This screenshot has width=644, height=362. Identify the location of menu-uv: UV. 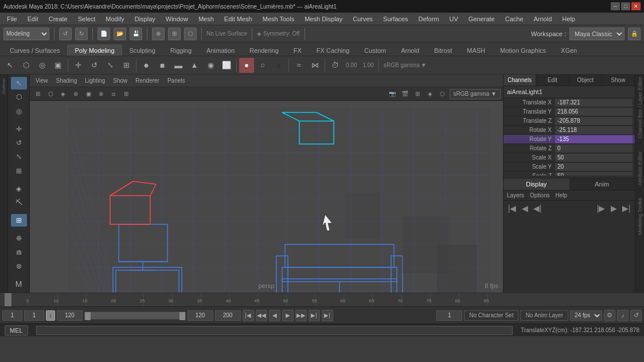
(454, 19).